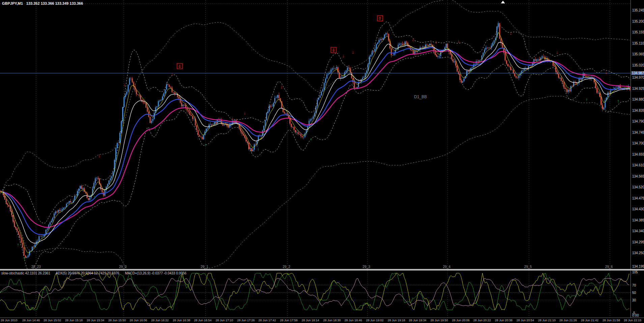 The image size is (644, 323). What do you see at coordinates (633, 320) in the screenshot?
I see `time-axis-label: 28 Jun 22:15` at bounding box center [633, 320].